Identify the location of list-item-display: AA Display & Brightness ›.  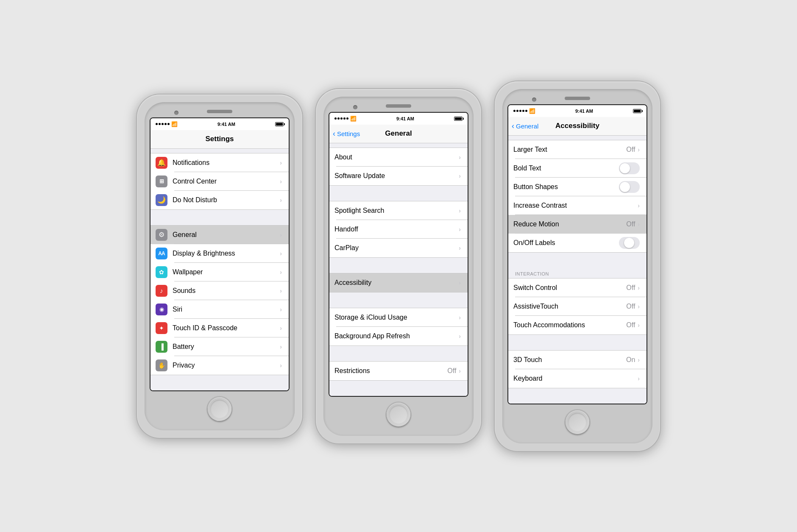
(220, 253).